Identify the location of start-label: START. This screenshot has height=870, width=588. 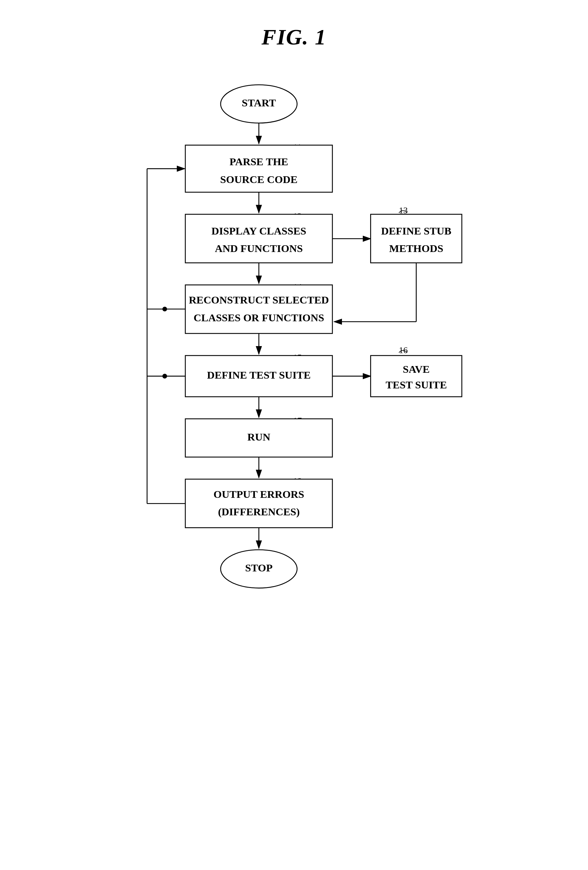
(259, 103).